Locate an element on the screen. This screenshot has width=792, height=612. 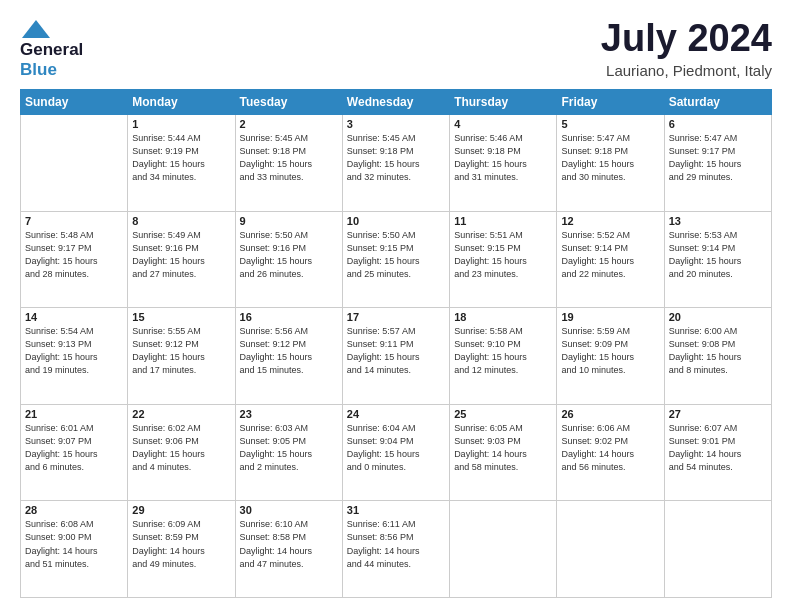
calendar-cell: 19Sunrise: 5:59 AM Sunset: 9:09 PM Dayli… is located at coordinates (610, 356).